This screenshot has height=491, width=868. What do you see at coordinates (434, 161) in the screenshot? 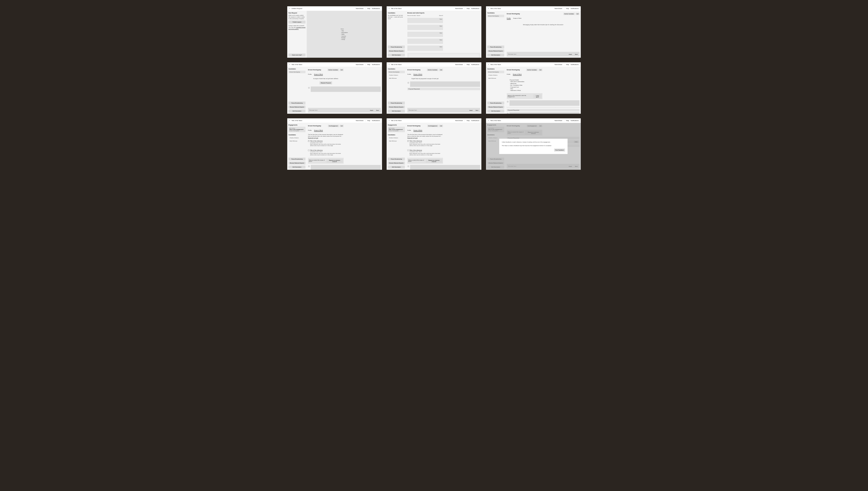
I see `request-extension-button: Request an extension proposal` at bounding box center [434, 161].